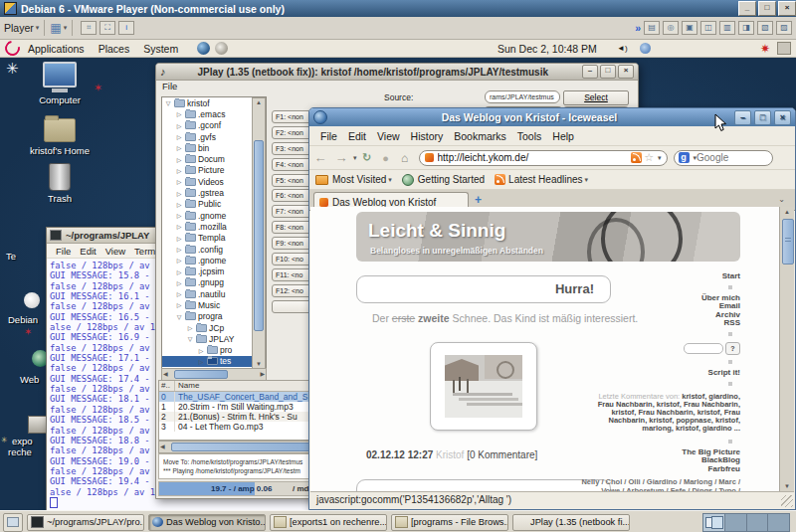 Image resolution: width=796 pixels, height=532 pixels. Describe the element at coordinates (397, 72) in the screenshot. I see `jplay-titlebar: ♪ JPlay (1.35 (netbook fix)): kristof /h…` at that location.